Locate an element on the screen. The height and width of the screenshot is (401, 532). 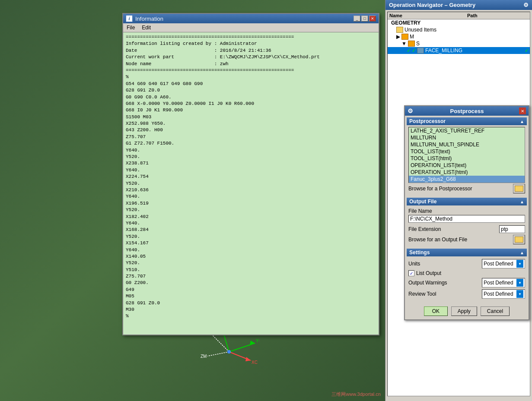
face-milling-checkmark: ✓ is located at coordinates (527, 51).